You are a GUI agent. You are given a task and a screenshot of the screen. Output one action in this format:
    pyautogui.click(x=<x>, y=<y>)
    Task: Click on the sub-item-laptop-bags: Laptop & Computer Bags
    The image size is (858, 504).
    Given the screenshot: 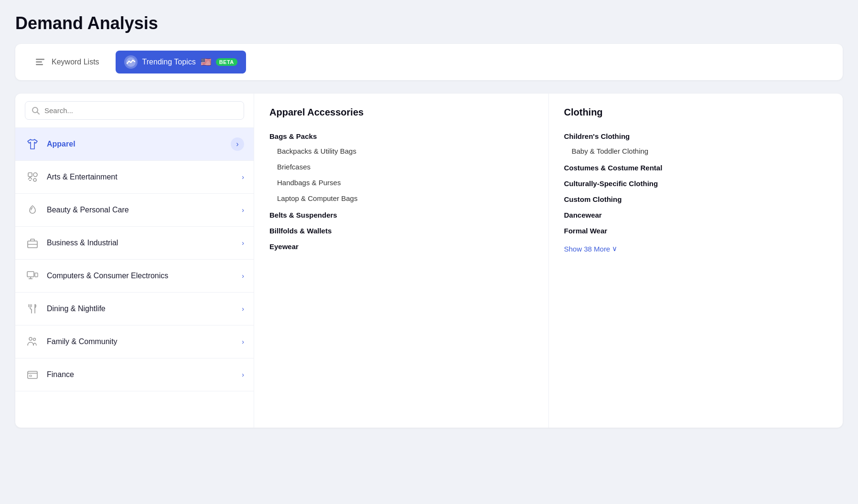 What is the action you would take?
    pyautogui.click(x=401, y=199)
    